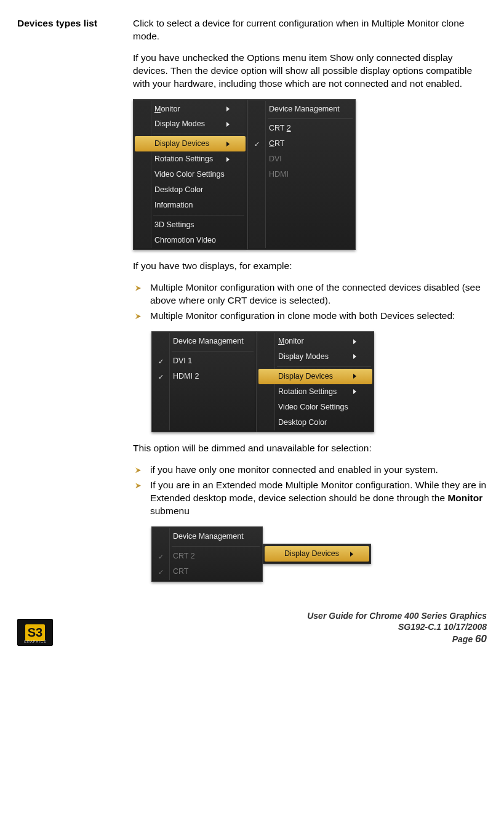 The height and width of the screenshot is (822, 504). I want to click on menu1-left-item-1: Display Modes, so click(190, 124).